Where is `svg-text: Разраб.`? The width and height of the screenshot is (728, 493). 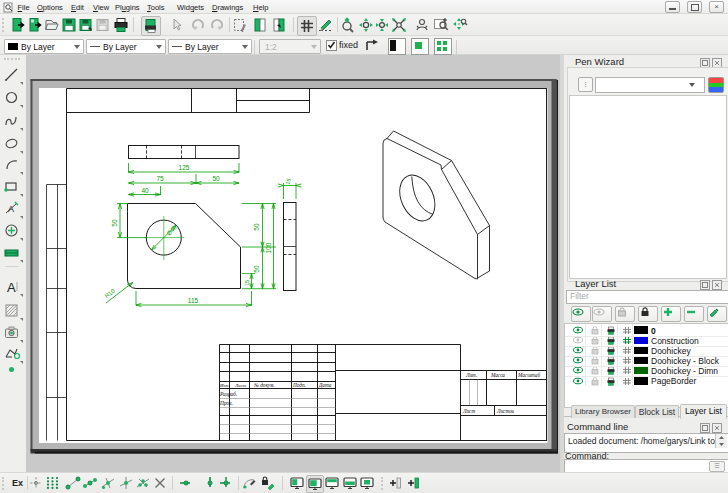 svg-text: Разраб. is located at coordinates (228, 394).